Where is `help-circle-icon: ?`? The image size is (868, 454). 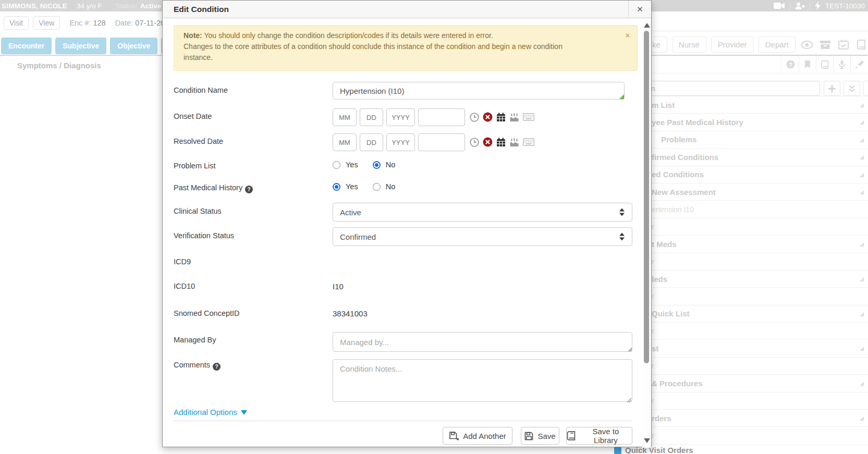 help-circle-icon: ? is located at coordinates (790, 65).